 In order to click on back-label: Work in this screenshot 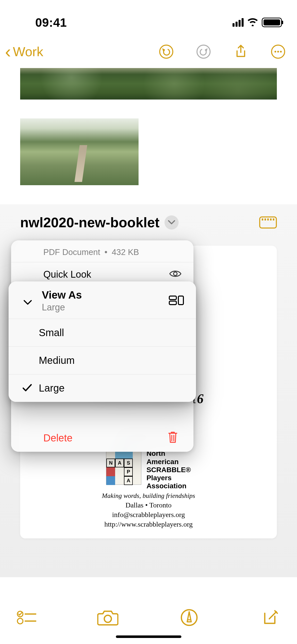, I will do `click(28, 52)`.